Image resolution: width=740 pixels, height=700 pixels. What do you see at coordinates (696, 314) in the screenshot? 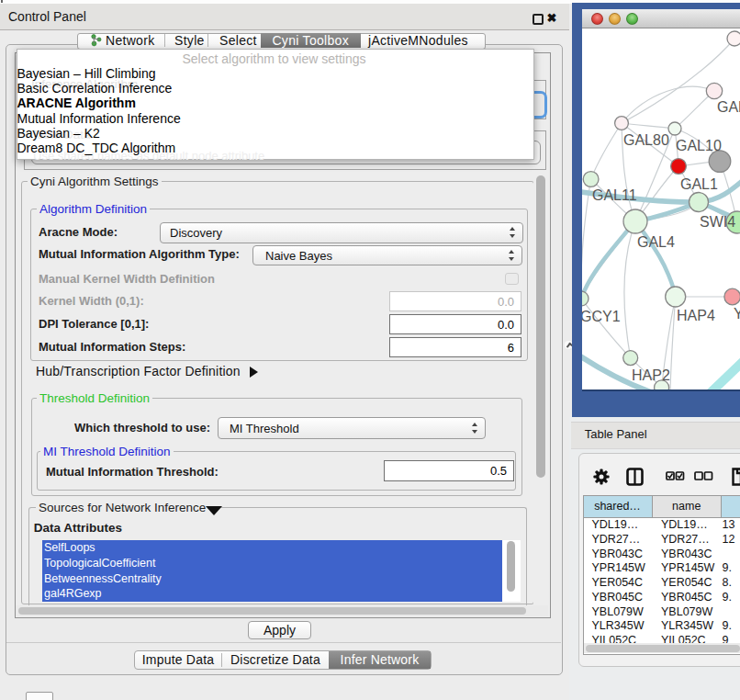
I see `svg-text: HAP4` at bounding box center [696, 314].